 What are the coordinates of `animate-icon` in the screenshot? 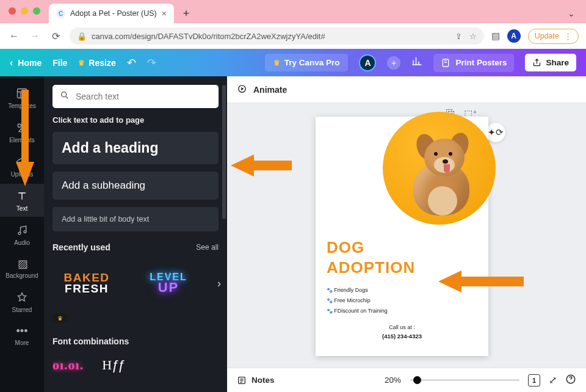 It's located at (242, 90).